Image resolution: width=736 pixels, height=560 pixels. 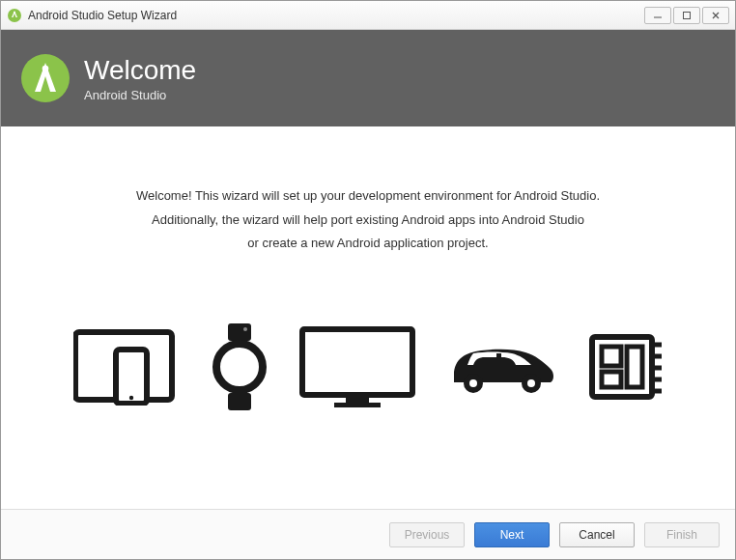 What do you see at coordinates (368, 243) in the screenshot?
I see `intro-line-3: or create a new Android application proj…` at bounding box center [368, 243].